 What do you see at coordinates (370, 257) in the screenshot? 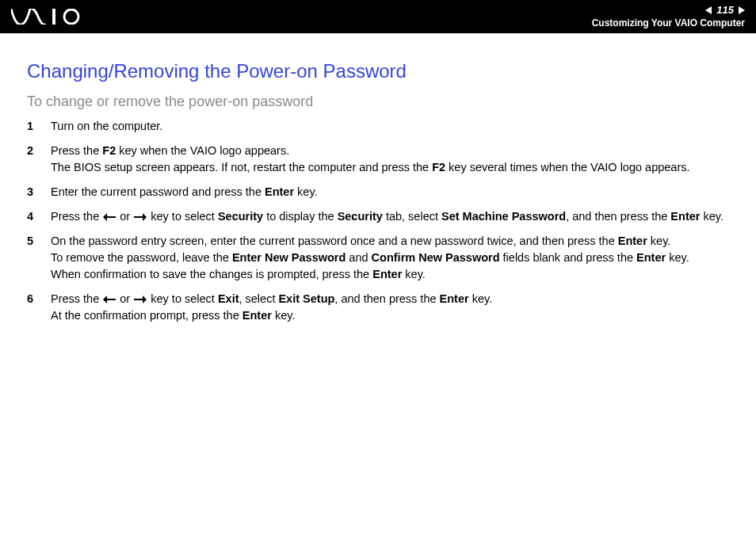
I see `step-text: On the password entry screen, enter the …` at bounding box center [370, 257].